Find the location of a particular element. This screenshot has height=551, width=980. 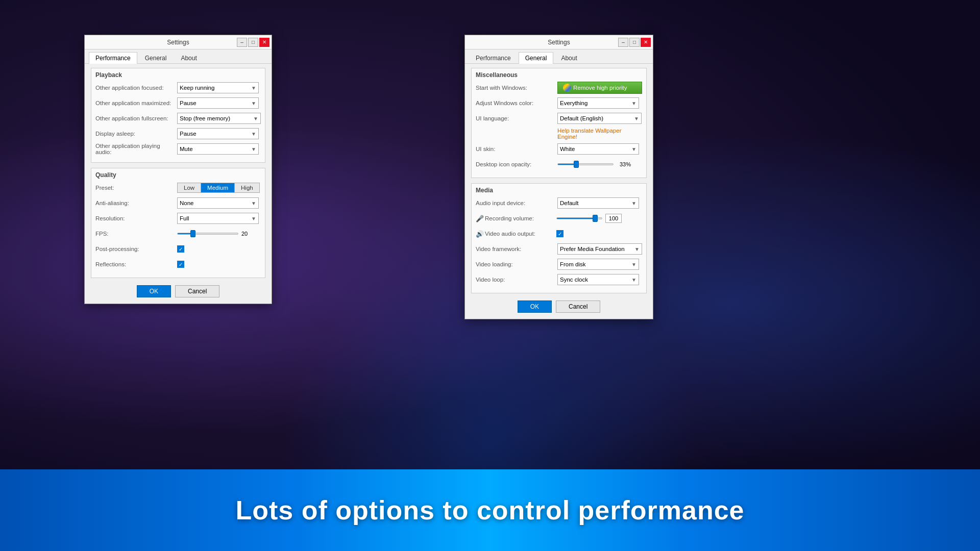

start-windows-btn: Remove high priority is located at coordinates (600, 88).